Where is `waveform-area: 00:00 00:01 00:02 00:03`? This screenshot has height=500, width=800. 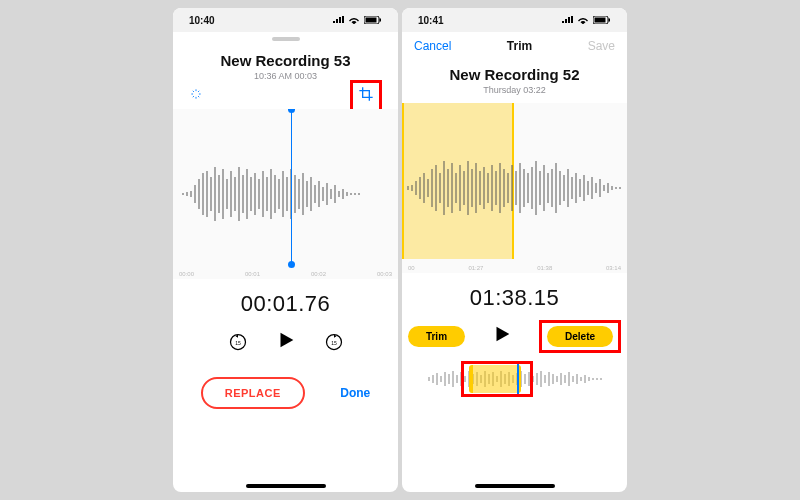 waveform-area: 00:00 00:01 00:02 00:03 is located at coordinates (286, 194).